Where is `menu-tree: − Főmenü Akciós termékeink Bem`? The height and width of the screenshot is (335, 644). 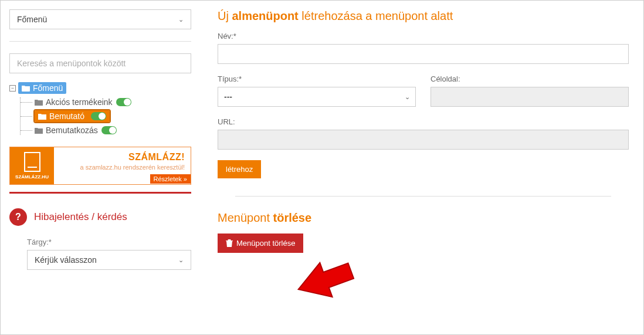
menu-tree: − Főmenü Akciós termékeink Bem is located at coordinates (100, 109).